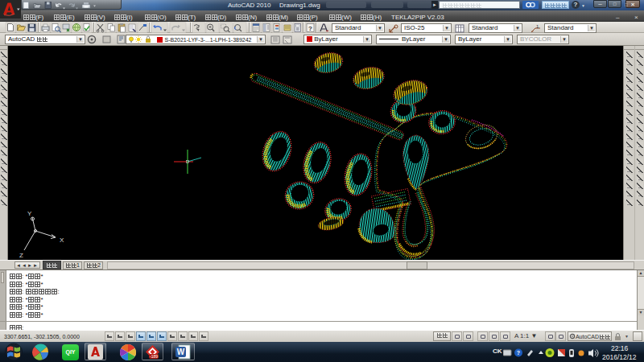 The height and width of the screenshot is (362, 644). I want to click on svg-text: X, so click(62, 240).